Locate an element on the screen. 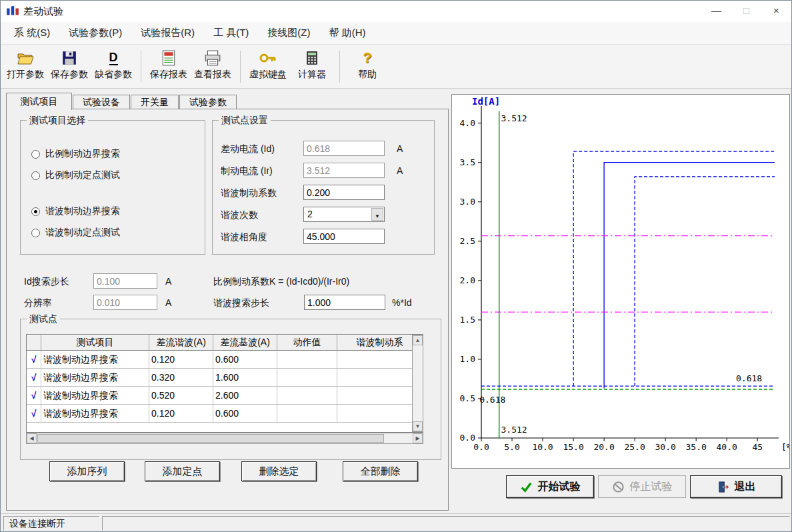 The image size is (792, 532). menu-tools: 工 具(T) is located at coordinates (231, 33).